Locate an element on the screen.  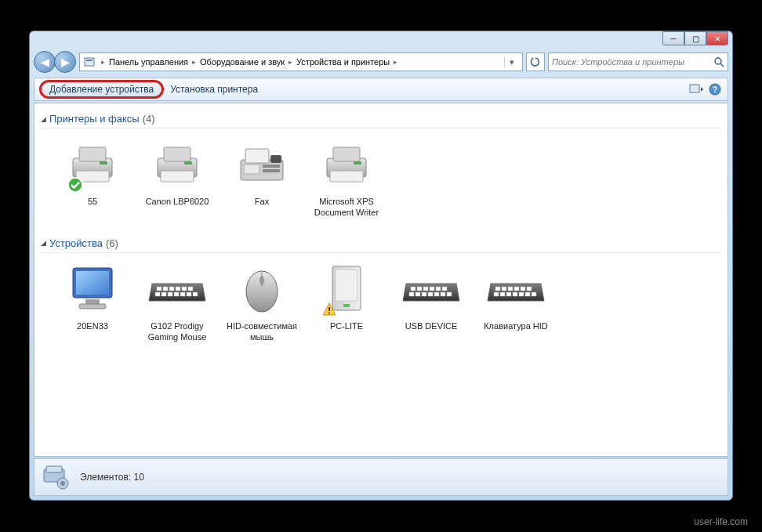
minimize-button: ─ is located at coordinates (673, 38).